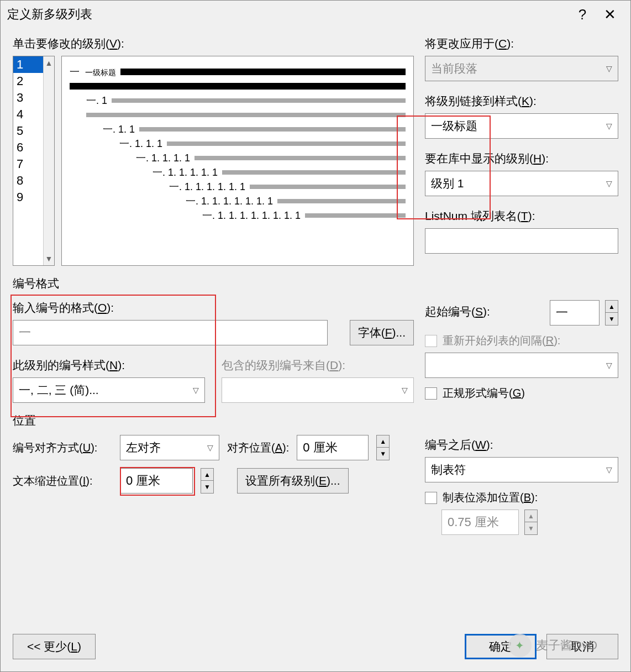 This screenshot has height=672, width=631. What do you see at coordinates (170, 333) in the screenshot?
I see `format-input: 一` at bounding box center [170, 333].